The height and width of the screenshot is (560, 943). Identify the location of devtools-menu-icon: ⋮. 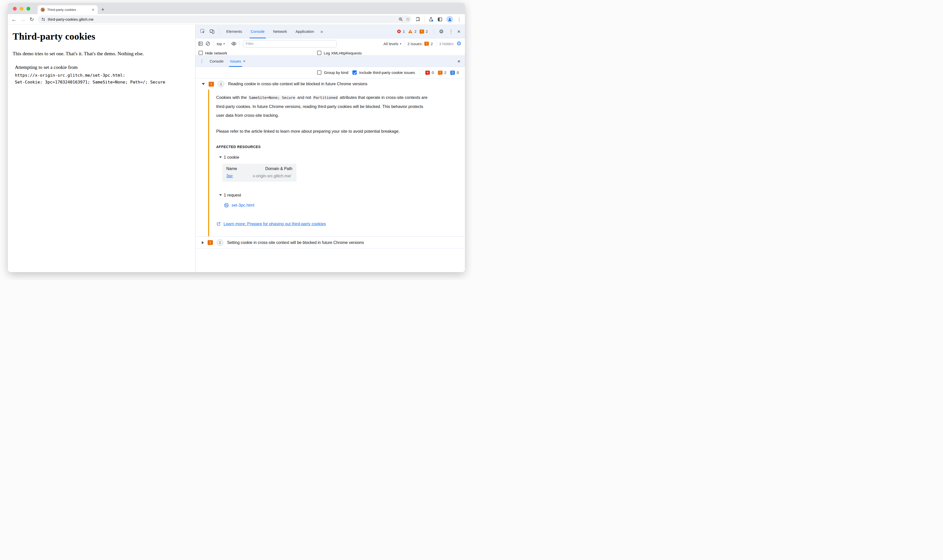
(451, 32).